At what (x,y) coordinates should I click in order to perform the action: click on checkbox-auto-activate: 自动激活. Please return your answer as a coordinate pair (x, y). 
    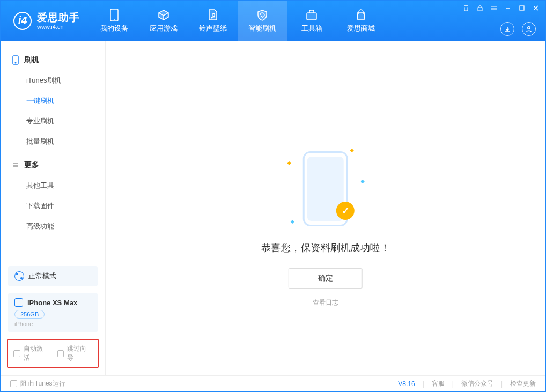
    Looking at the image, I should click on (31, 353).